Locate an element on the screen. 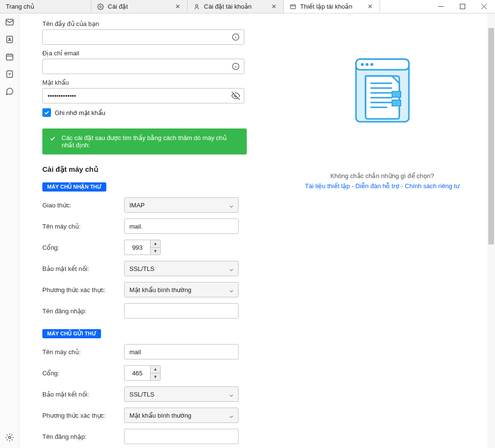 The height and width of the screenshot is (448, 495). in-auth-label: Phương thức xác thực: is located at coordinates (83, 290).